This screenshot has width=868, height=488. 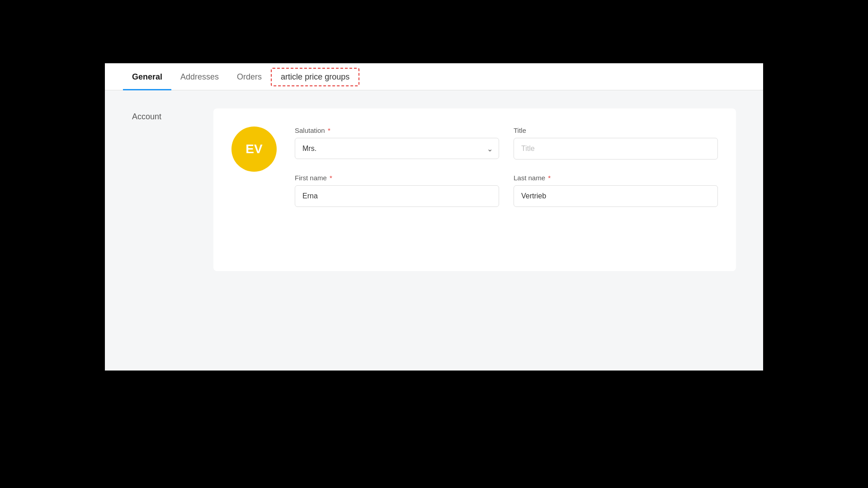 What do you see at coordinates (506, 167) in the screenshot?
I see `form-area: Salutation * Mrs. Mr. Ms. Dr. ⌄` at bounding box center [506, 167].